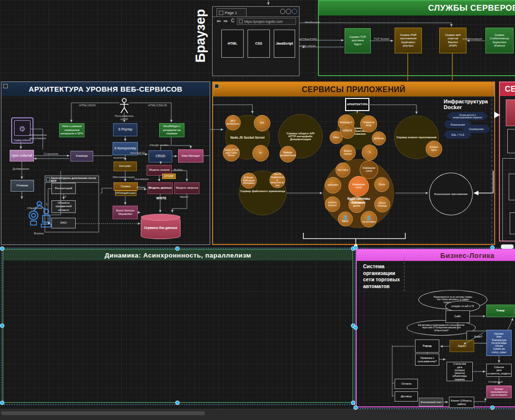 The width and height of the screenshot is (515, 420). What do you see at coordinates (64, 188) in the screenshot?
I see `node-repository: Репозиторий` at bounding box center [64, 188].